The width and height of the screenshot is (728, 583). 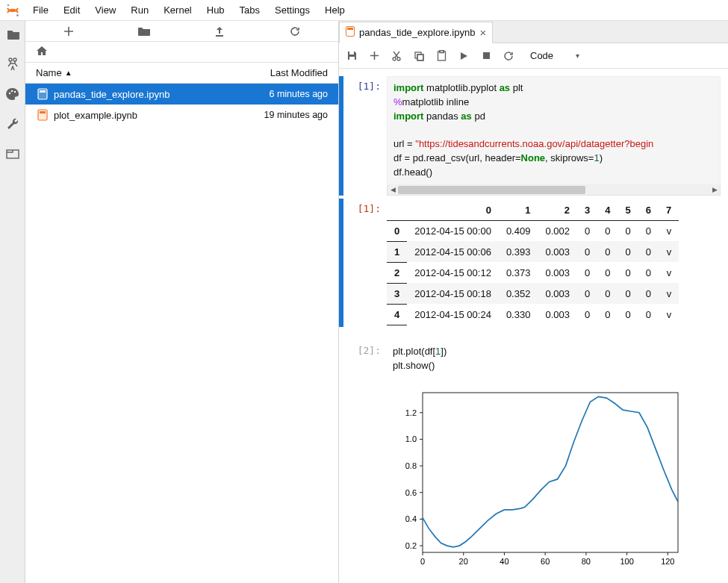 What do you see at coordinates (13, 10) in the screenshot?
I see `jupyter-logo` at bounding box center [13, 10].